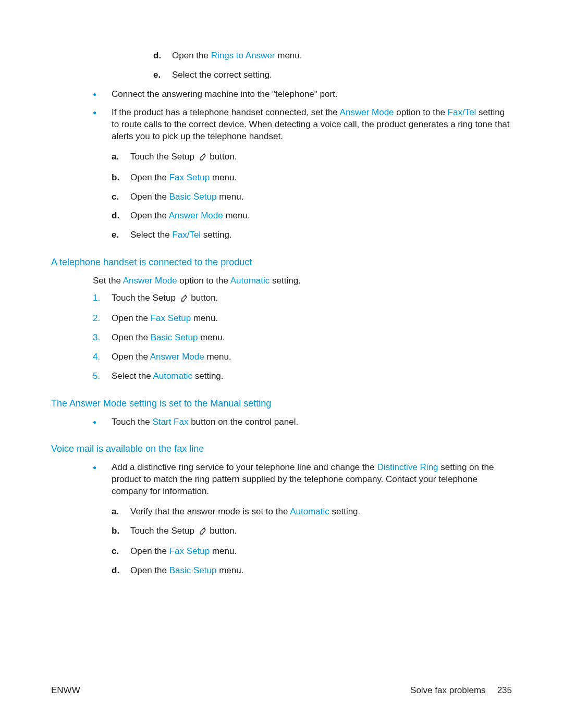 The height and width of the screenshot is (728, 563). Describe the element at coordinates (157, 56) in the screenshot. I see `marker-d: d.` at that location.